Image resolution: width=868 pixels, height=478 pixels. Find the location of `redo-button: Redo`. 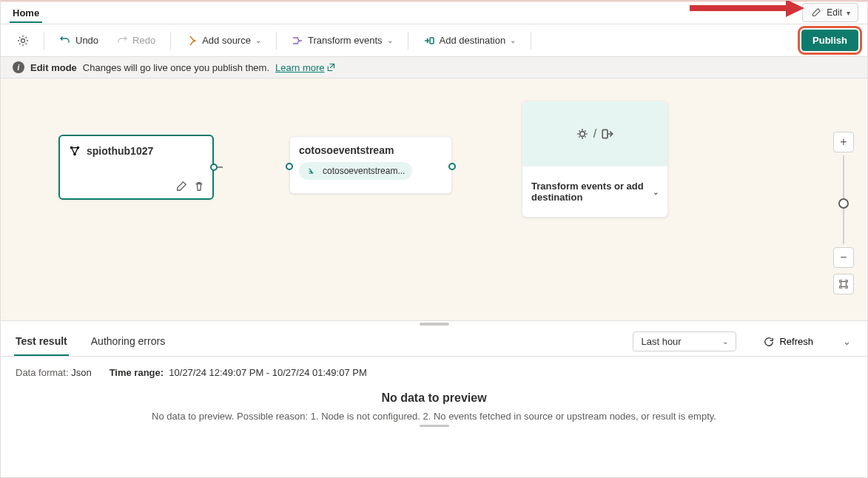

redo-button: Redo is located at coordinates (136, 41).